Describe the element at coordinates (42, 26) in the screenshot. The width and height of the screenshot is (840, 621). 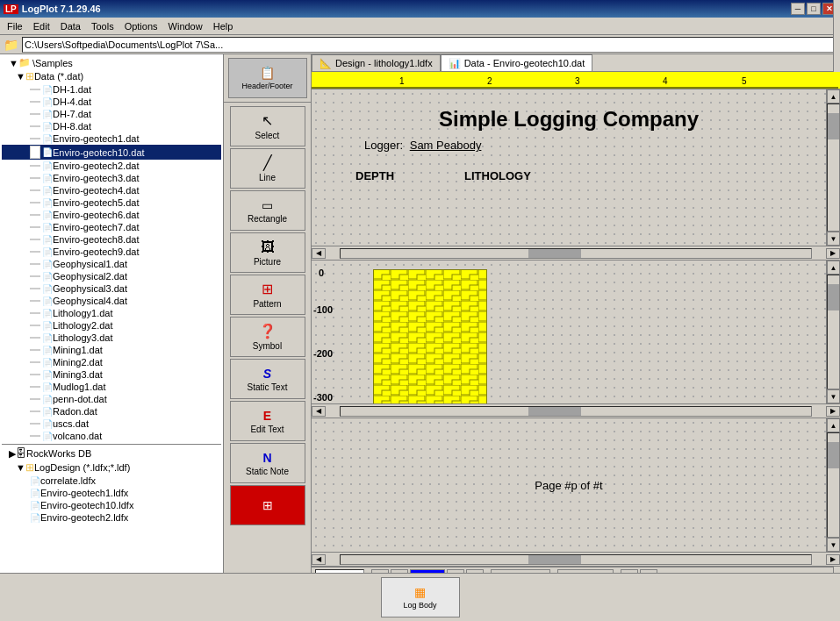
I see `menu-edit: Edit` at that location.